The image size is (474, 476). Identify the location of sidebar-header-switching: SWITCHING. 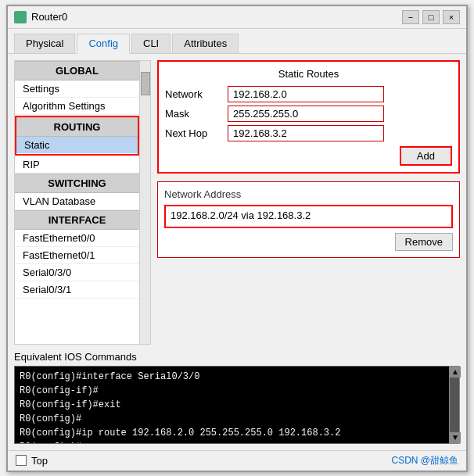
(77, 183).